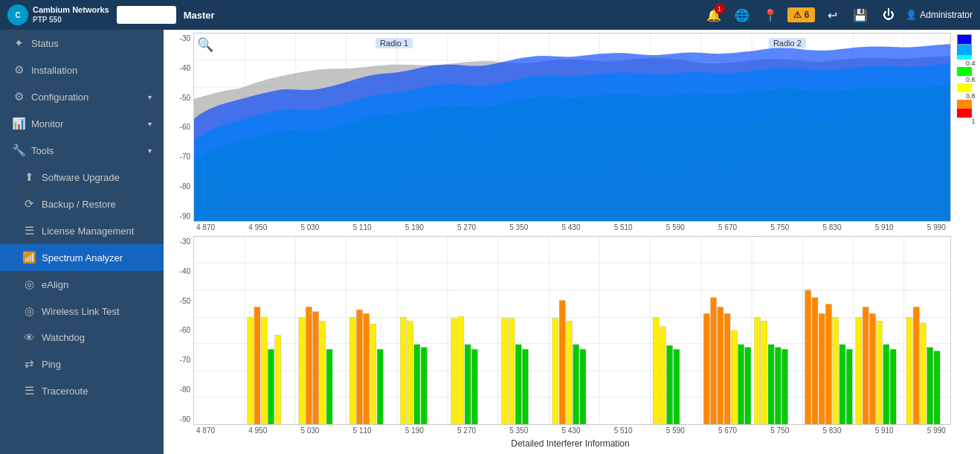  I want to click on warning-icon: ⚠, so click(797, 15).